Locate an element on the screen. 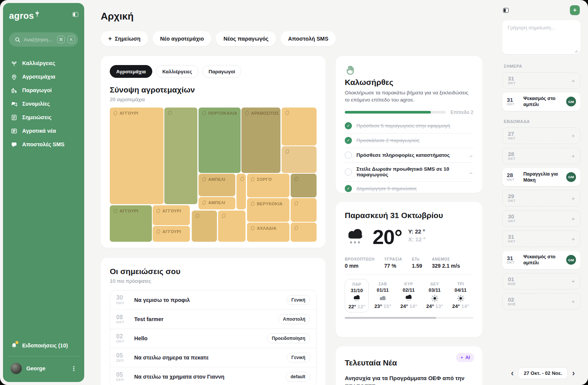 Image resolution: width=588 pixels, height=385 pixels. sidebar-item-label: Αποστολές SMS is located at coordinates (43, 144).